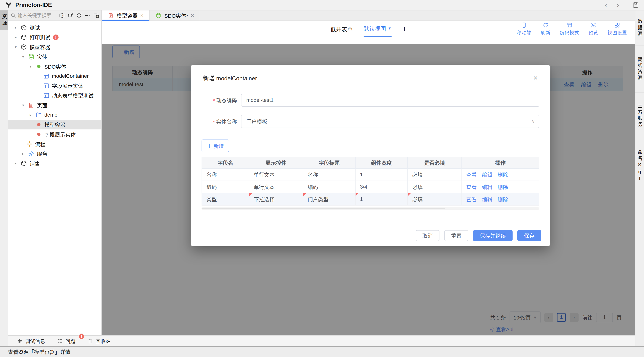 Image resolution: width=644 pixels, height=357 pixels. Describe the element at coordinates (530, 236) in the screenshot. I see `save-button: 保存` at that location.